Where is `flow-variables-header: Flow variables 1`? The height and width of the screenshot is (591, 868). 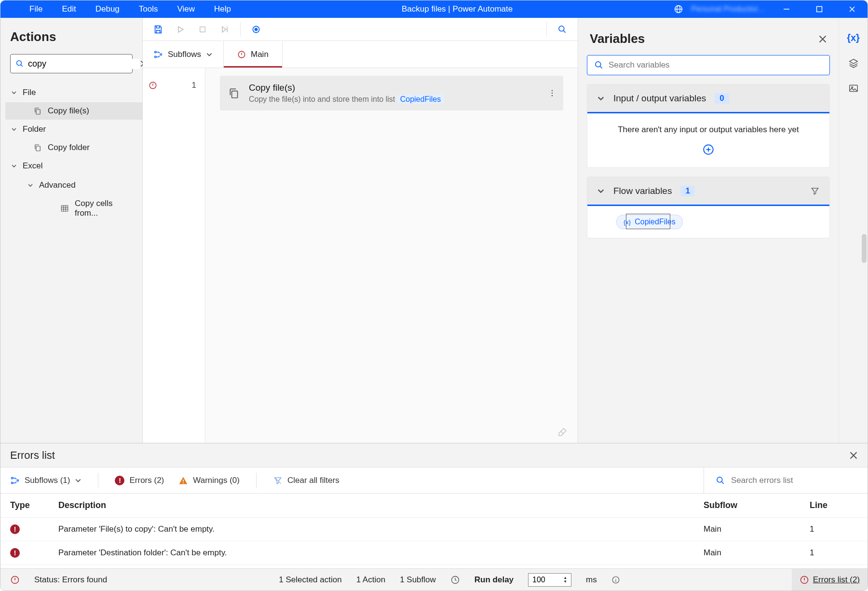 flow-variables-header: Flow variables 1 is located at coordinates (708, 192).